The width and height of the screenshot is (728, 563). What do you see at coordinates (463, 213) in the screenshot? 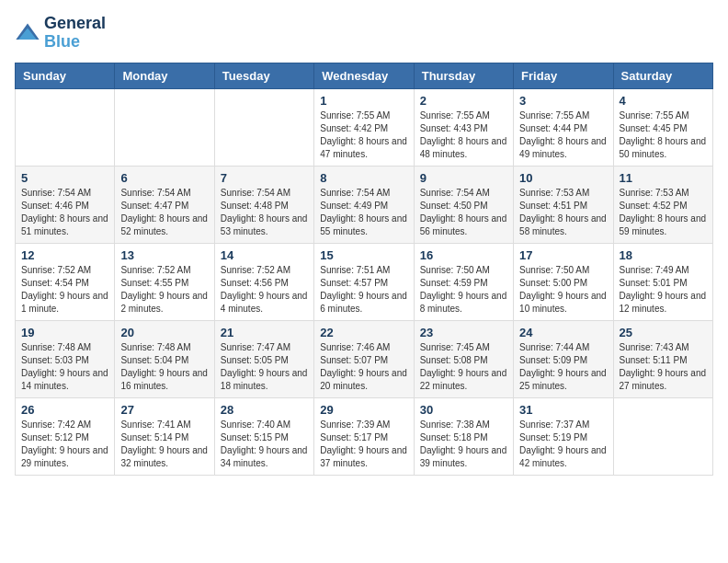
I see `day-detail: Sunrise: 7:54 AM Sunset: 4:50 PM Dayligh…` at bounding box center [463, 213].